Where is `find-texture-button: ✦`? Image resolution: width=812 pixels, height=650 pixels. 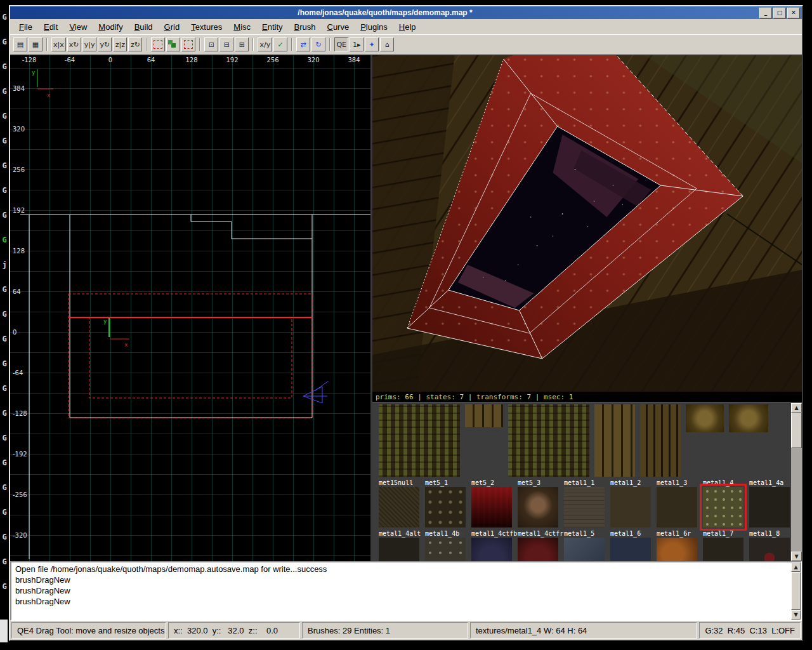
find-texture-button: ✦ is located at coordinates (372, 44).